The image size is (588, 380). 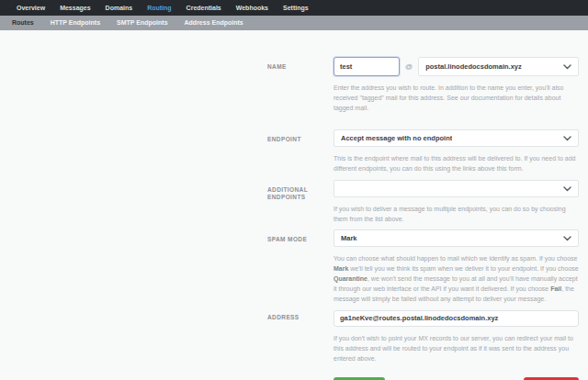 I want to click on tab-webhooks: Webhooks, so click(x=252, y=7).